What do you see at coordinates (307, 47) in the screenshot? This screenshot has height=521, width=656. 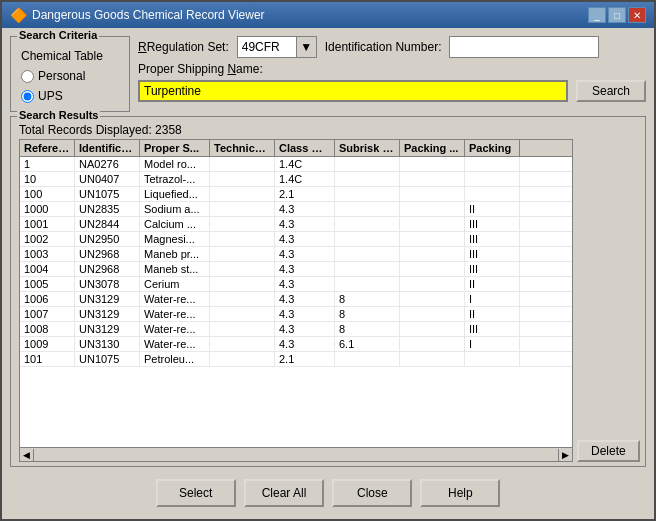 I see `regulation-dropdown-btn: ▼` at bounding box center [307, 47].